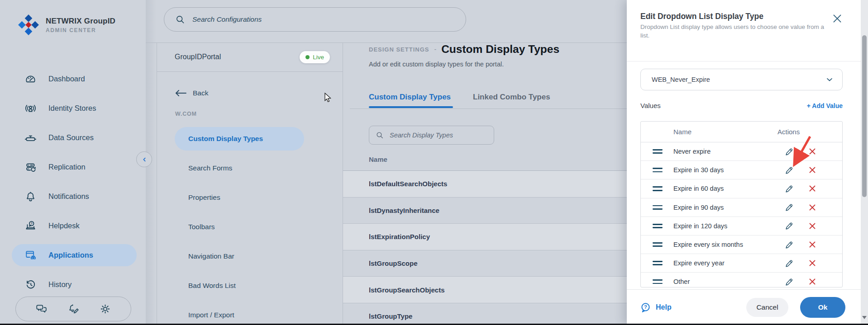 The image size is (868, 325). What do you see at coordinates (768, 307) in the screenshot?
I see `cancel-button: Cancel` at bounding box center [768, 307].